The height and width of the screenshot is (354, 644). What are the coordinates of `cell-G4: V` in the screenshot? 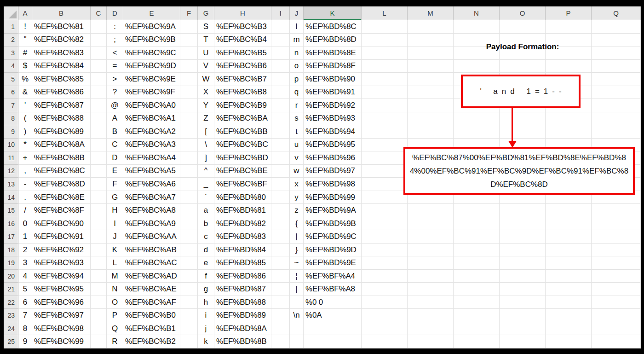 It's located at (206, 66).